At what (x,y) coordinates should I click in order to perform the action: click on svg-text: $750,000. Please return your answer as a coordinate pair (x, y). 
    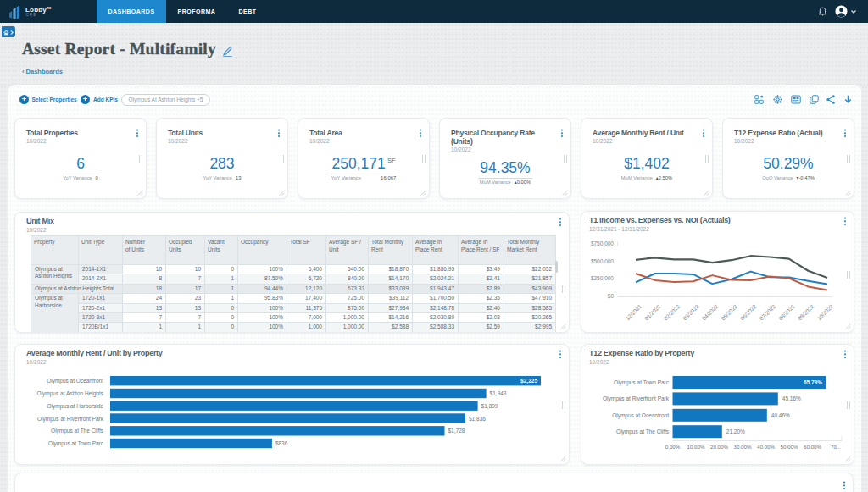
    Looking at the image, I should click on (602, 244).